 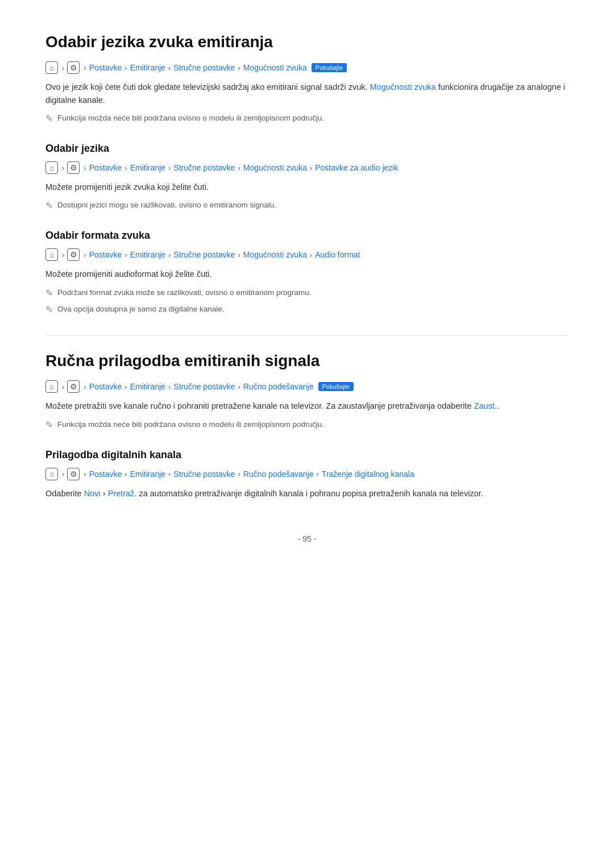 What do you see at coordinates (52, 168) in the screenshot?
I see `home-icon-2: ⌂` at bounding box center [52, 168].